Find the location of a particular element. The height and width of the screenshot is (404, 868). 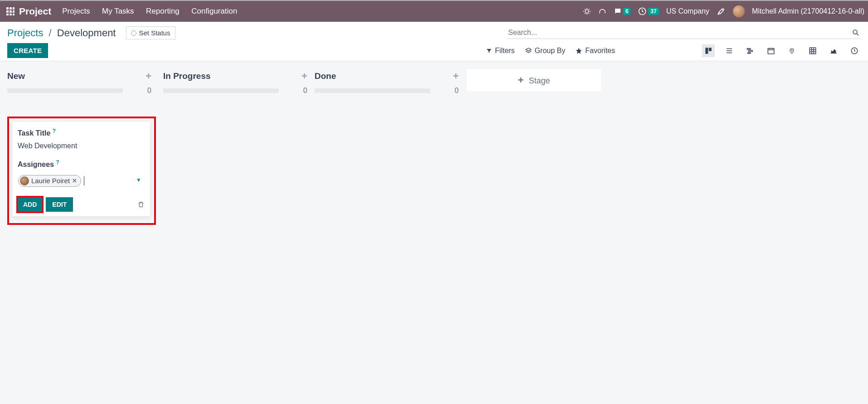

set-status-label: Set Status is located at coordinates (155, 33).